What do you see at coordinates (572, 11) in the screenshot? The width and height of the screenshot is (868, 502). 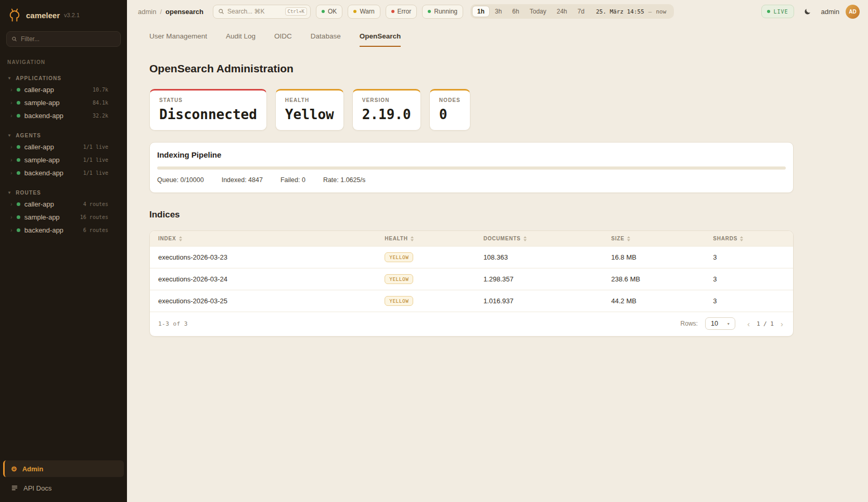 I see `time-range-group: 1h 3h 6h Today 24h 7d 25. März 14:55 — n…` at bounding box center [572, 11].